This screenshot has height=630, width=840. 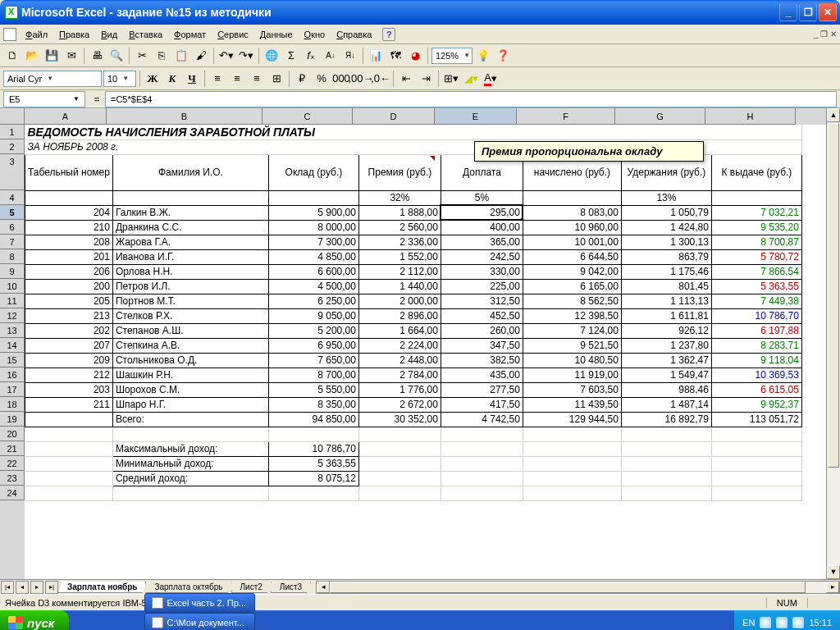 What do you see at coordinates (32, 56) in the screenshot?
I see `open-button: 📂` at bounding box center [32, 56].